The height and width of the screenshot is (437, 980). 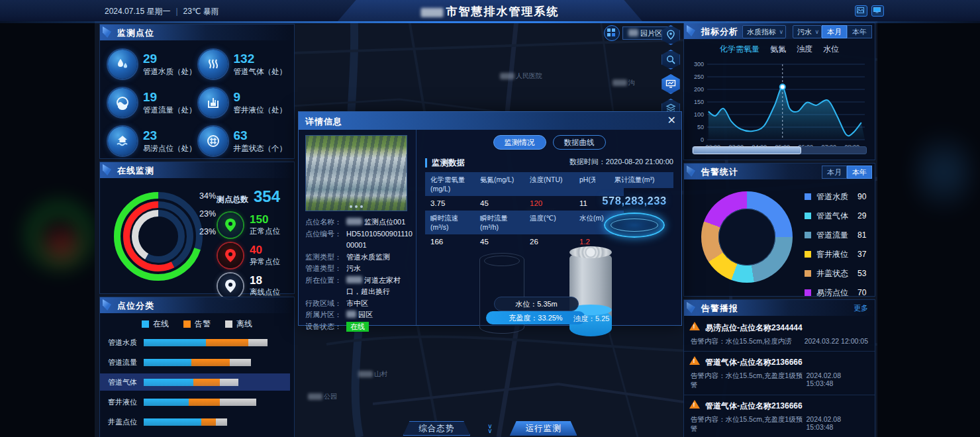 I want to click on stat-pipe-flow: 19管道流量（处）, so click(x=154, y=103).